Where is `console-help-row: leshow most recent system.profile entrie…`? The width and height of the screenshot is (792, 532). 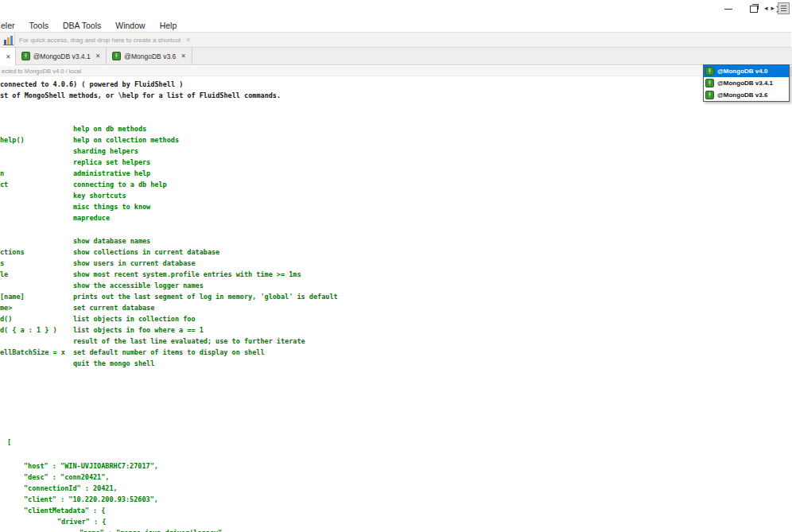 console-help-row: leshow most recent system.profile entrie… is located at coordinates (396, 276).